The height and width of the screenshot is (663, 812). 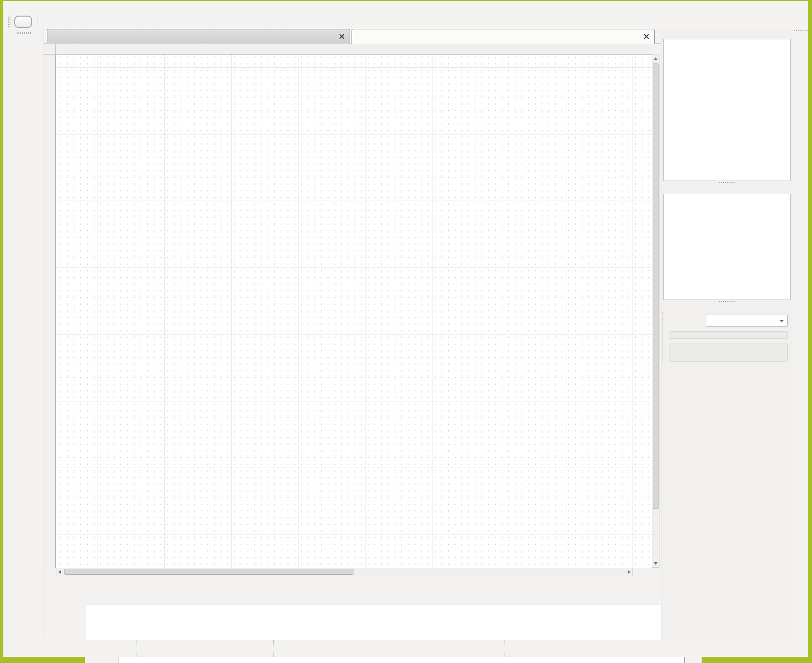 What do you see at coordinates (50, 49) in the screenshot?
I see `ruler-corner` at bounding box center [50, 49].